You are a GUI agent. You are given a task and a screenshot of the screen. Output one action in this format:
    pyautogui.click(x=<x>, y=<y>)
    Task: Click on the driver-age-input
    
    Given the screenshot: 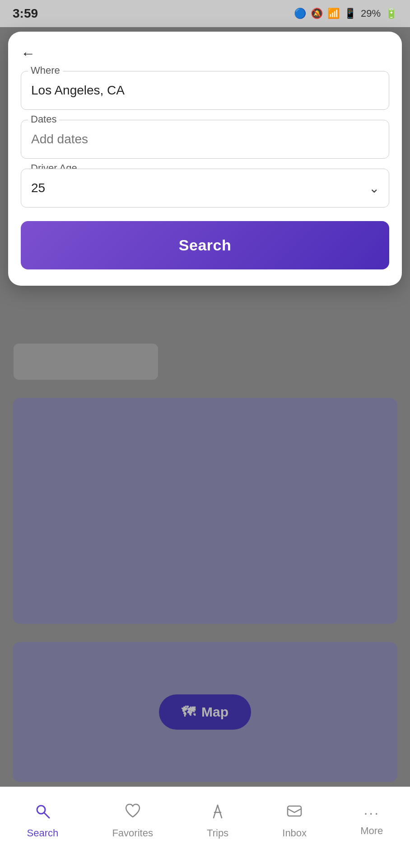 What is the action you would take?
    pyautogui.click(x=205, y=188)
    